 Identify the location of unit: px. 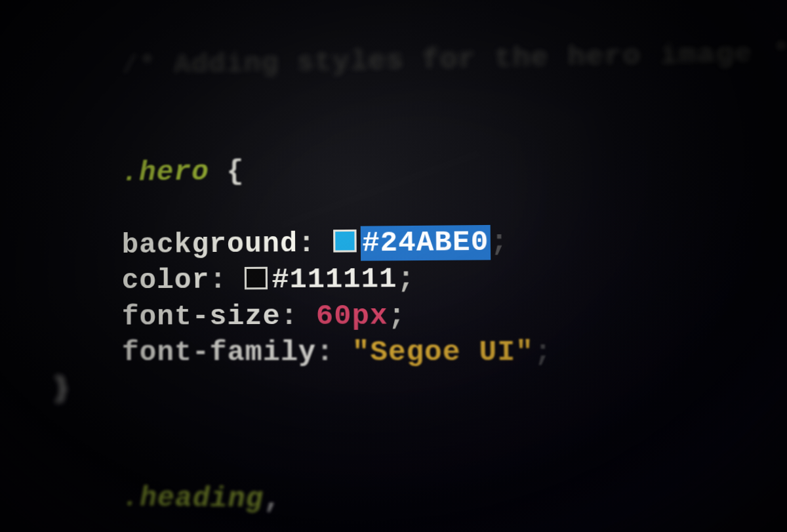
(370, 316).